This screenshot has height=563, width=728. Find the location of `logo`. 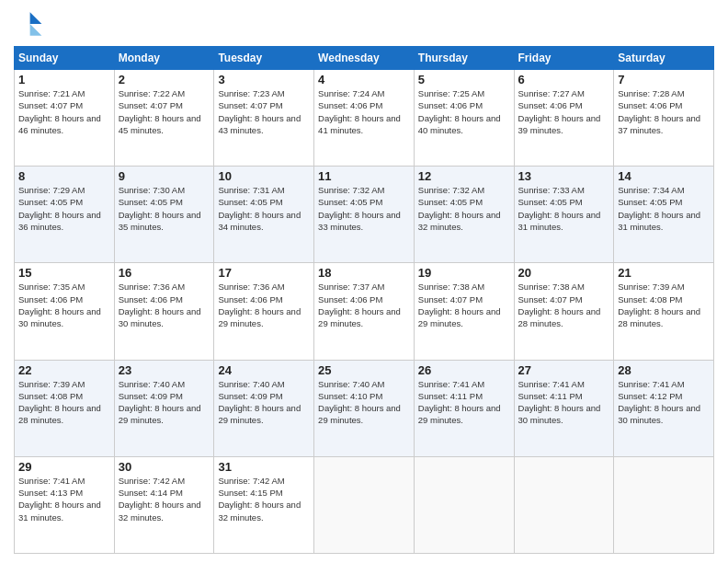

logo is located at coordinates (30, 24).